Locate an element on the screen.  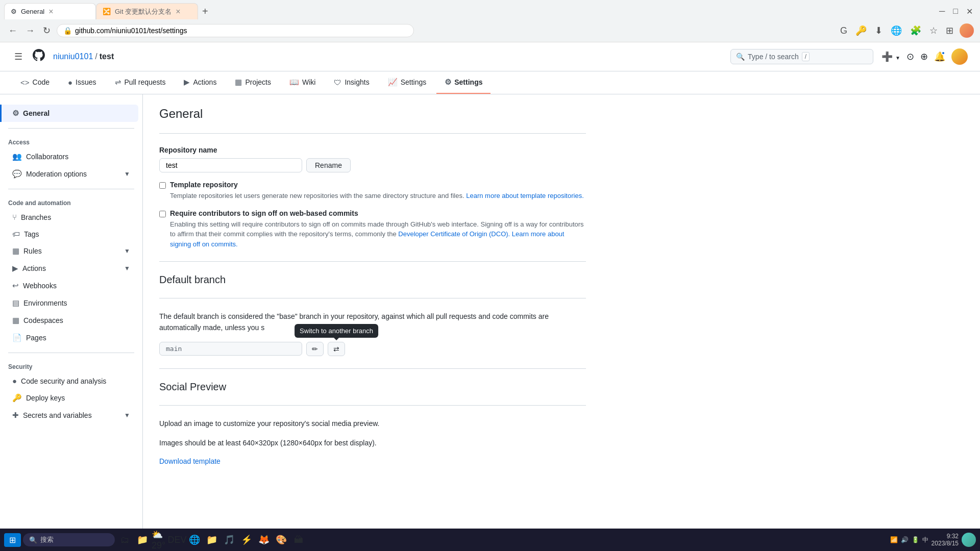
switch-branch-button: ⇄ is located at coordinates (336, 349).